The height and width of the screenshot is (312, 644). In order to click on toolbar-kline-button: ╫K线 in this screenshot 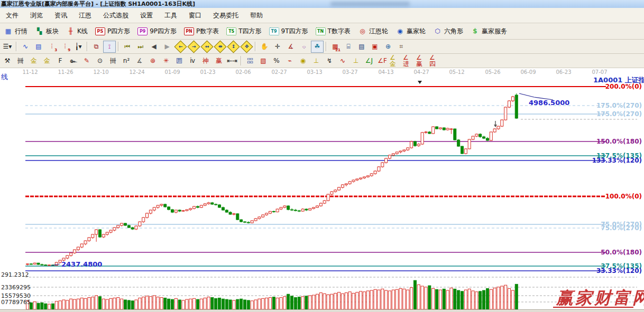, I will do `click(77, 32)`.